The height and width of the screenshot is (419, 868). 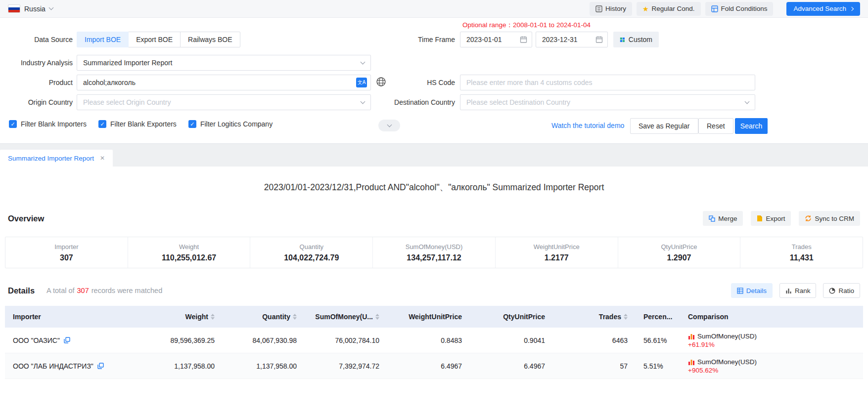 What do you see at coordinates (264, 317) in the screenshot?
I see `header-quantity: Quantity` at bounding box center [264, 317].